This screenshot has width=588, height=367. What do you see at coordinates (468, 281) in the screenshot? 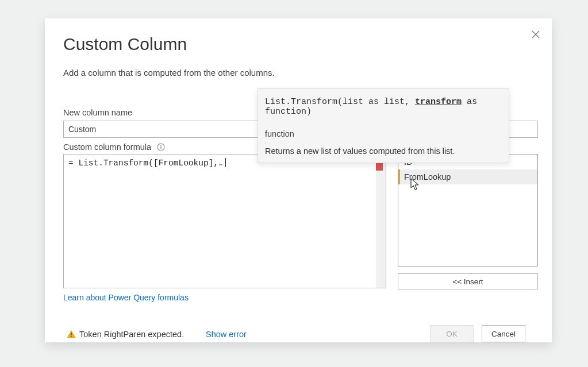
I see `insert-button-label: << Insert` at bounding box center [468, 281].